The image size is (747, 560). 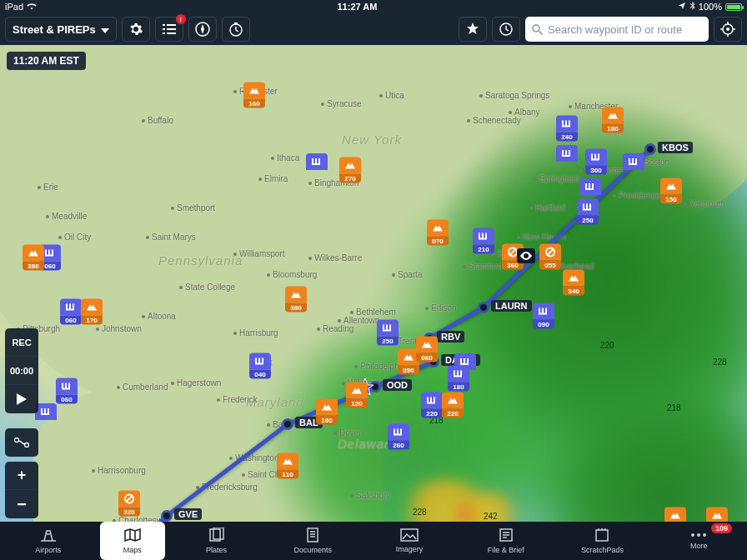 What do you see at coordinates (420, 512) in the screenshot?
I see `dbz-value: 228` at bounding box center [420, 512].